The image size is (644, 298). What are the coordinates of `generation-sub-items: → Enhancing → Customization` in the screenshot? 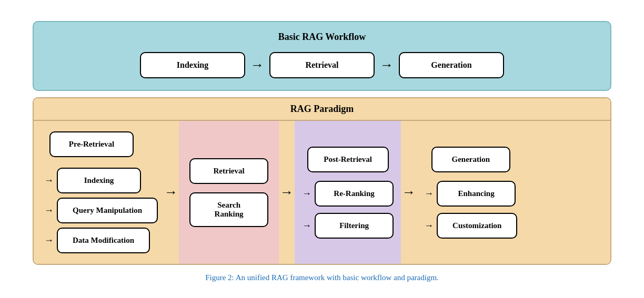 It's located at (470, 210).